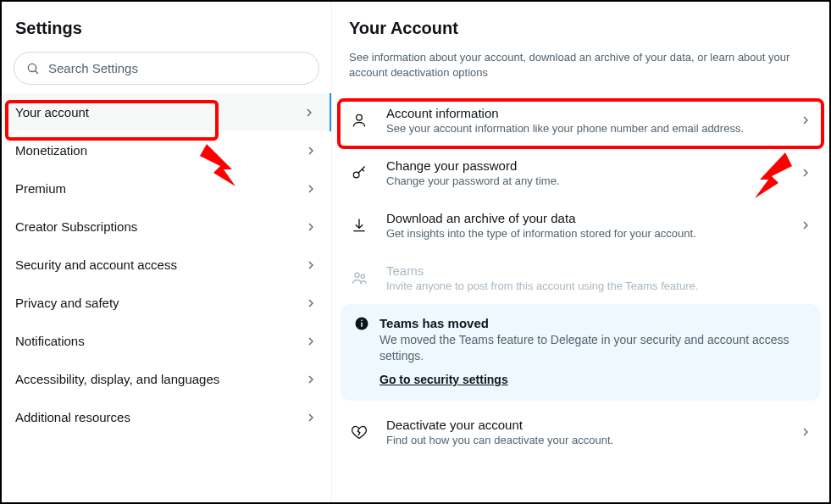  What do you see at coordinates (166, 379) in the screenshot?
I see `nav-accessibility-display-languages: Accessibility, display, and languages` at bounding box center [166, 379].